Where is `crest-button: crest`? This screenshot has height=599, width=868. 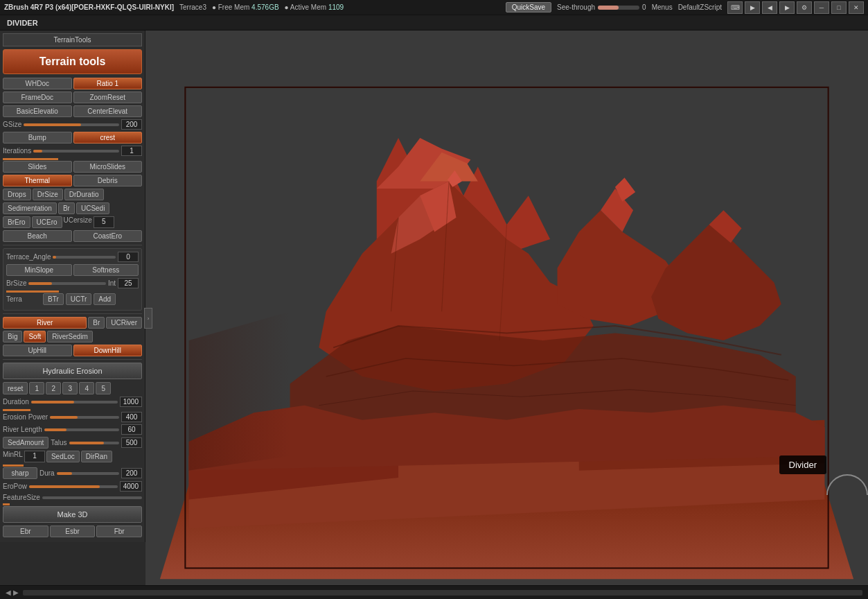
crest-button: crest is located at coordinates (108, 137).